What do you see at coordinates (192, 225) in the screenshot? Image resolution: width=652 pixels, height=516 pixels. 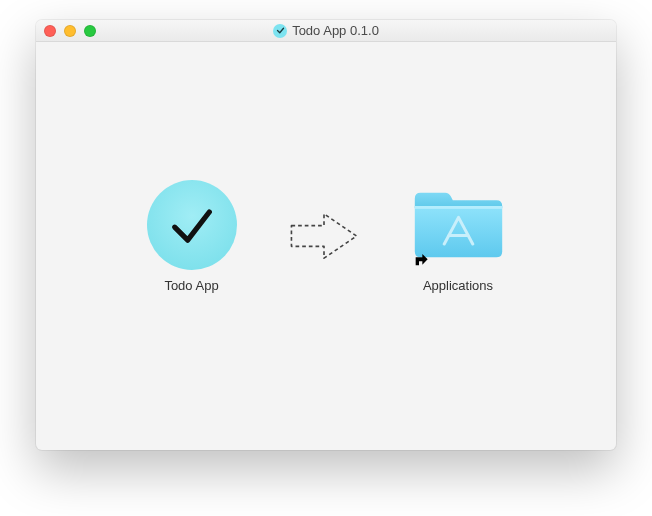 I see `app-icon` at bounding box center [192, 225].